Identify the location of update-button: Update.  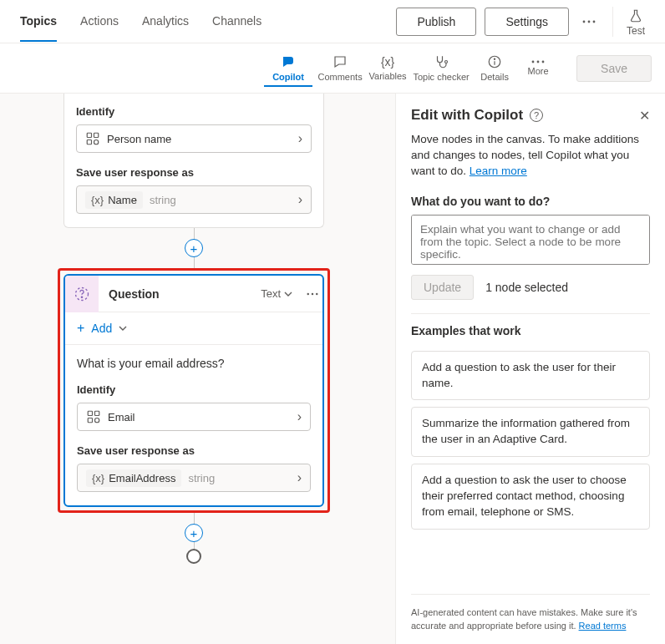
(443, 287).